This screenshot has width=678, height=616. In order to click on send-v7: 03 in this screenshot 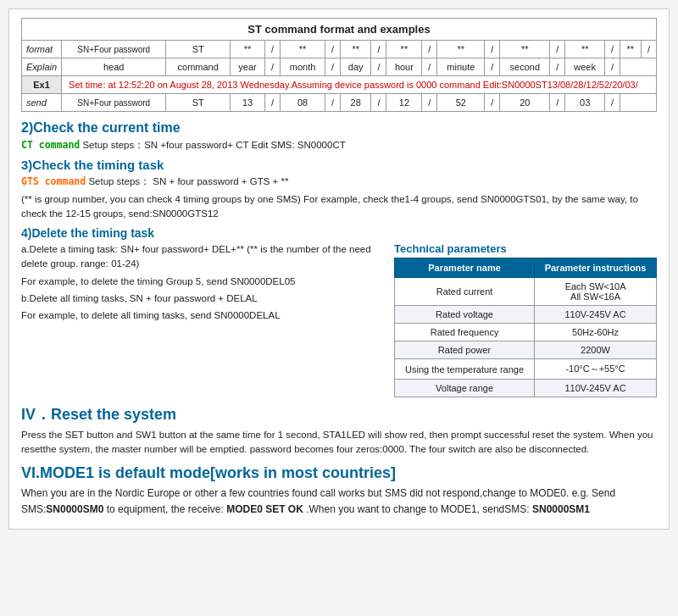, I will do `click(585, 103)`.